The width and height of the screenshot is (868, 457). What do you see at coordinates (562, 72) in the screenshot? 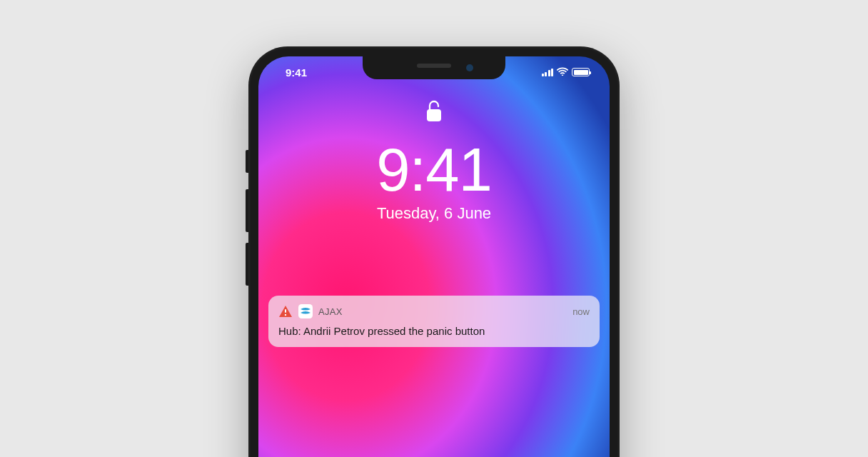
I see `wifi-icon` at bounding box center [562, 72].